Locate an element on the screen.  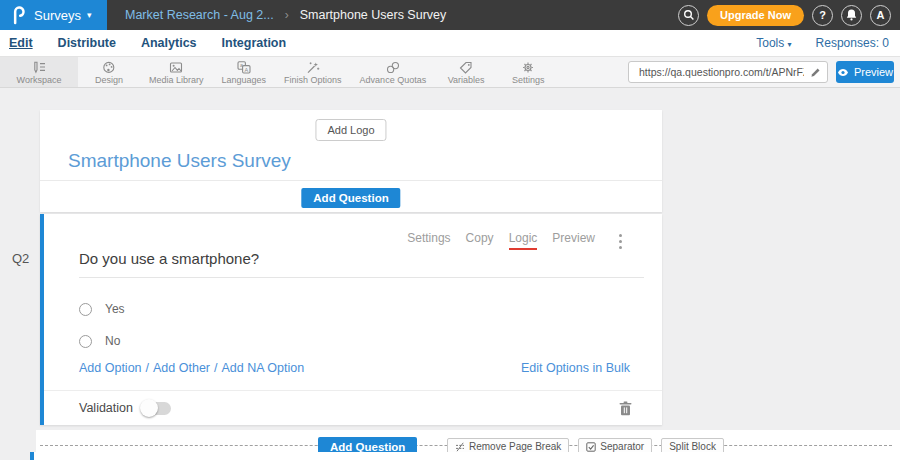
settings-icon is located at coordinates (528, 67).